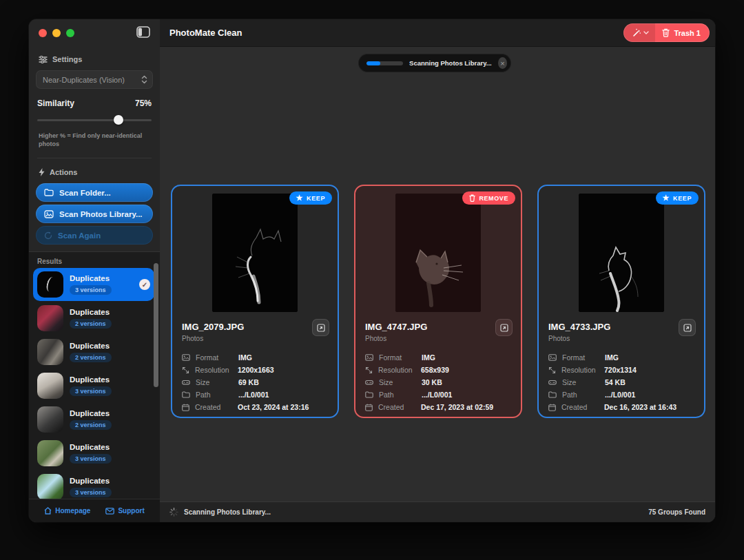  What do you see at coordinates (94, 193) in the screenshot?
I see `scan-folder-button: Scan Folder...` at bounding box center [94, 193].